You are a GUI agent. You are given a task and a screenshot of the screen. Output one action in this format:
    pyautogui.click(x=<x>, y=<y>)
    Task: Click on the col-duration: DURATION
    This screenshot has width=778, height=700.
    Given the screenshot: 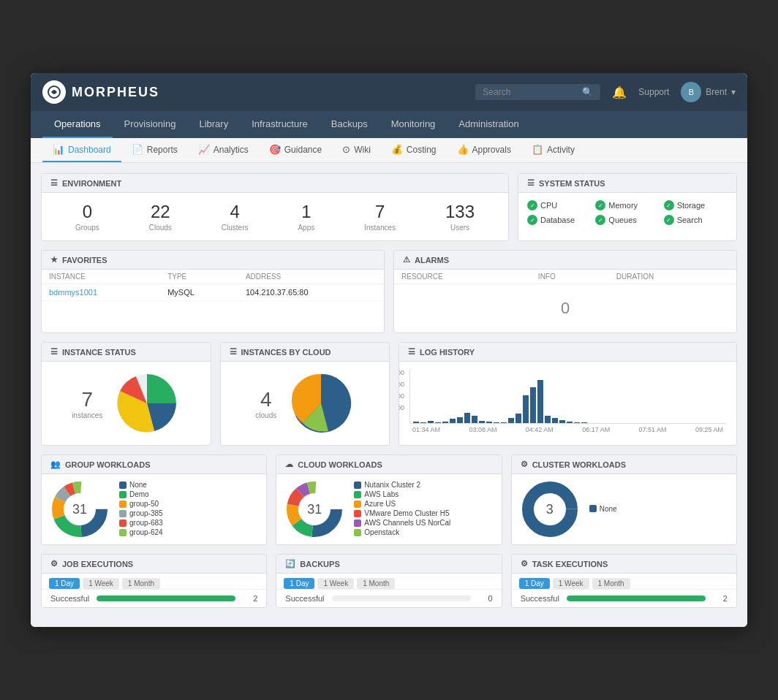 What is the action you would take?
    pyautogui.click(x=673, y=277)
    